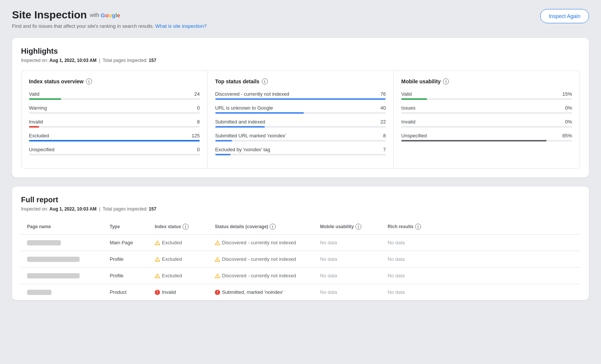  Describe the element at coordinates (186, 227) in the screenshot. I see `index-status-col-info-icon: i` at that location.